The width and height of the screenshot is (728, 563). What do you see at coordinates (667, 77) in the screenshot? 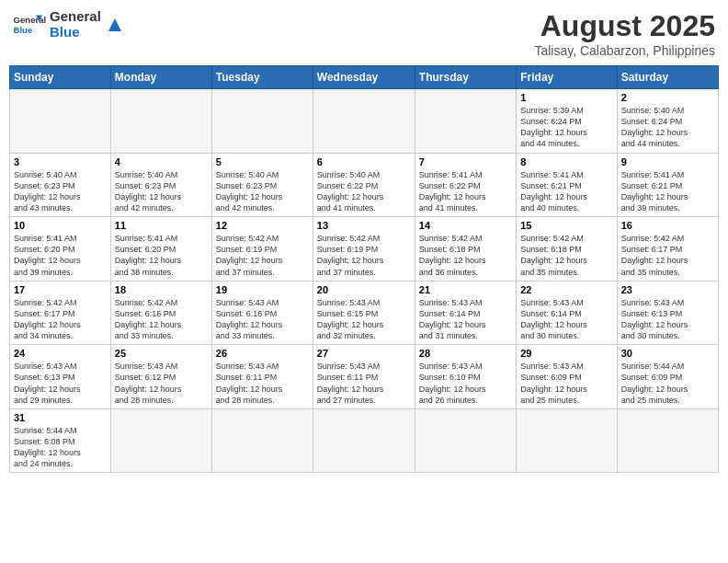
I see `weekday-header-saturday: Saturday` at bounding box center [667, 77].